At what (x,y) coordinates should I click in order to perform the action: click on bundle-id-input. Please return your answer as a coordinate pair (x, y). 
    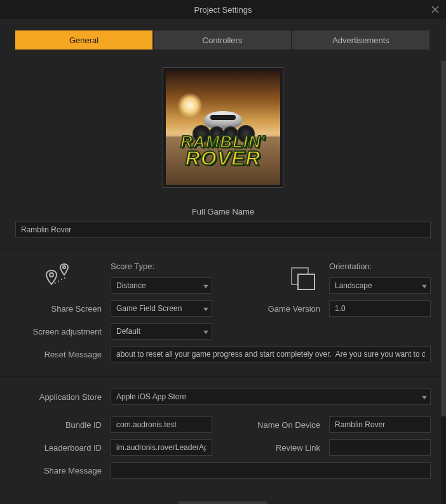
    Looking at the image, I should click on (161, 425).